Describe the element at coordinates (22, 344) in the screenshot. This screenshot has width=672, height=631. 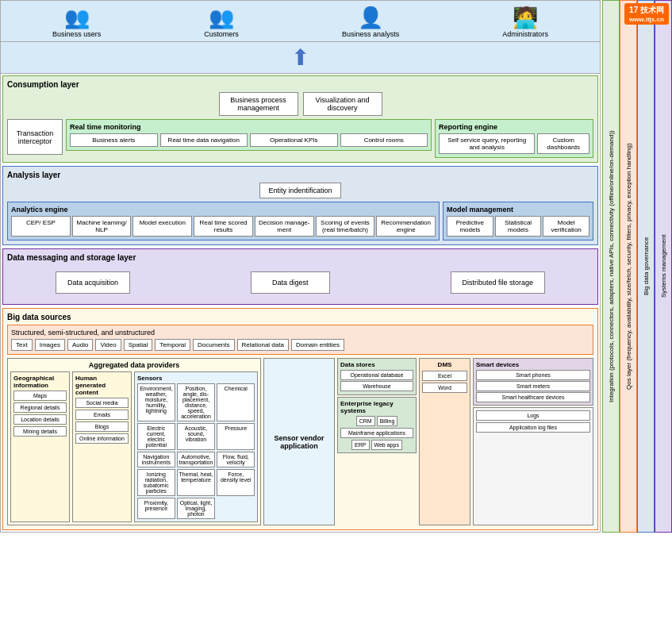
I see `text-box: Text` at that location.